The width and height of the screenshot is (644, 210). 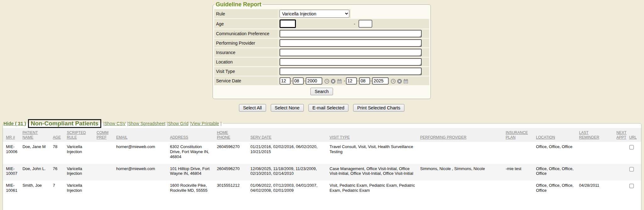 I want to click on visit-type-row: Visit Type, so click(x=322, y=71).